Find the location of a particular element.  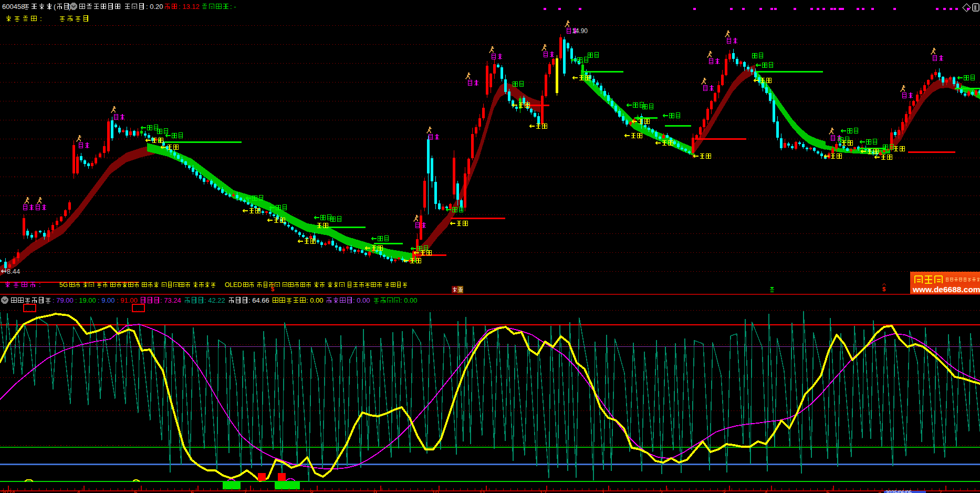

svg-text: 6 is located at coordinates (192, 491).